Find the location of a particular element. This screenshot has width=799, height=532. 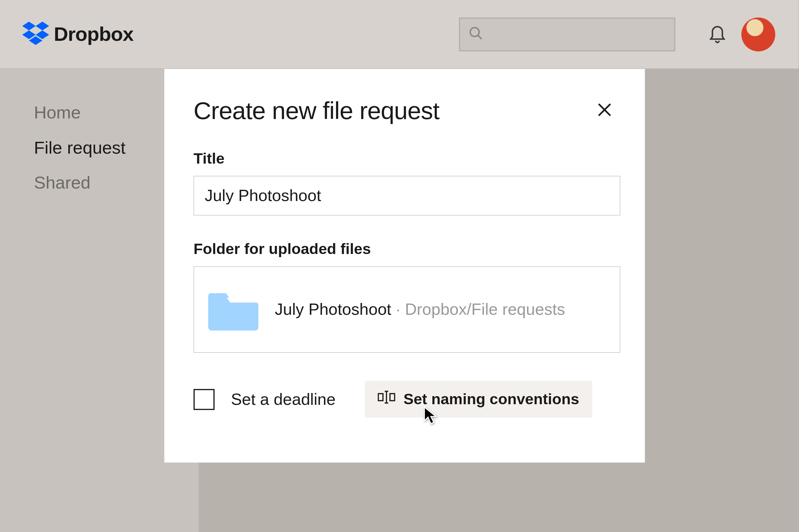

folder-selector: July Photoshoot · Dropbox/File requests is located at coordinates (407, 309).